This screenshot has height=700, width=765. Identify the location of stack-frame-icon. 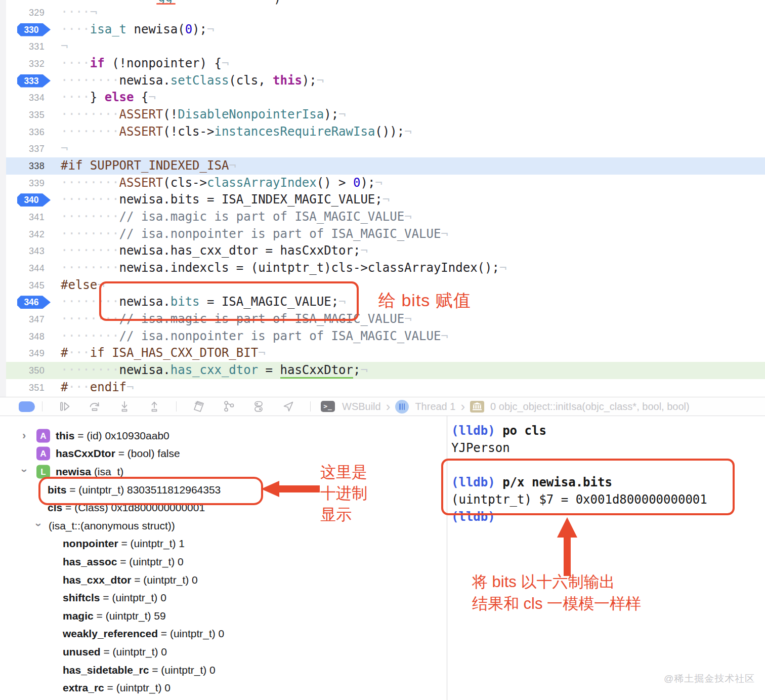
(477, 407).